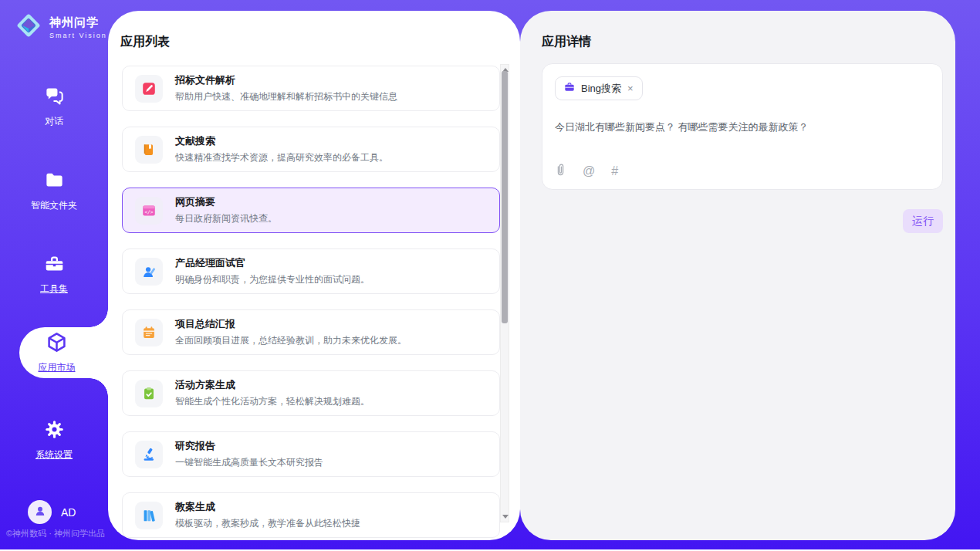 This screenshot has height=551, width=980. Describe the element at coordinates (149, 394) in the screenshot. I see `clipboard-check-icon` at that location.